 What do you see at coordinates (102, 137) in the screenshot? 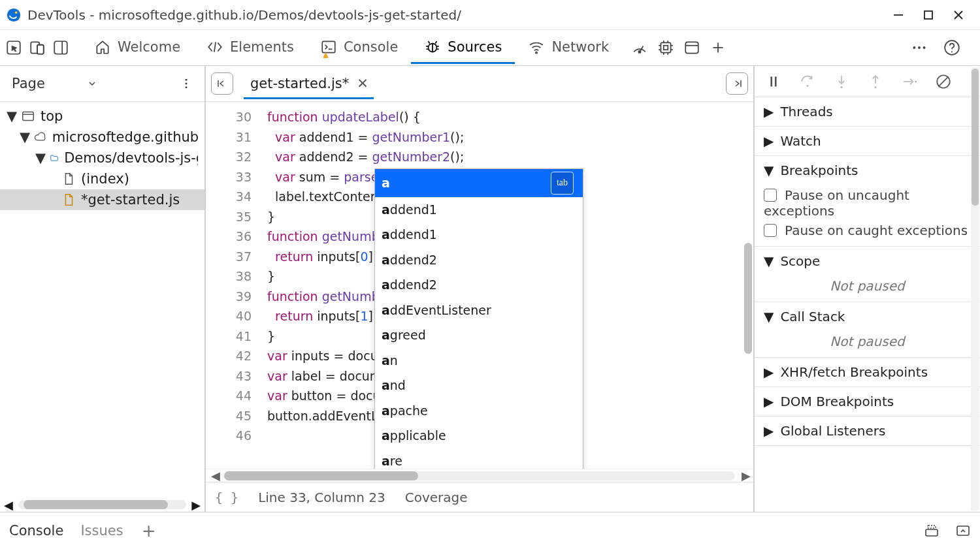
I see `tree-domain: ▼ microsoftedge.github.io` at bounding box center [102, 137].